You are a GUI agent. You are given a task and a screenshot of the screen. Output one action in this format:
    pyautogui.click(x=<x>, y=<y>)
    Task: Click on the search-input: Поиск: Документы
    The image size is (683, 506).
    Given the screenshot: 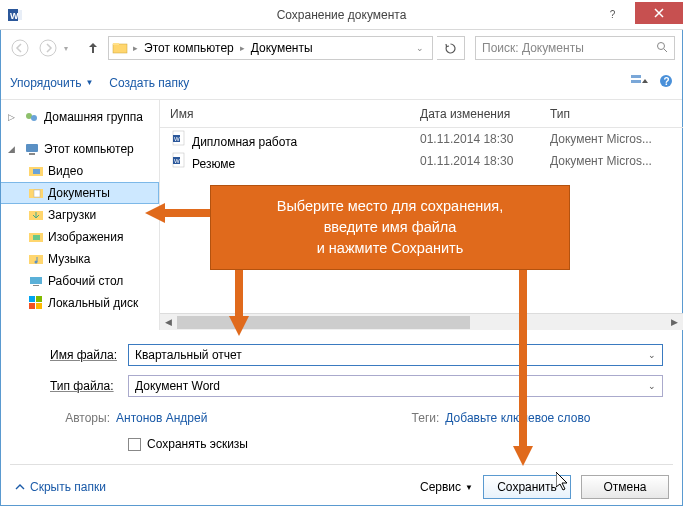 What is the action you would take?
    pyautogui.click(x=575, y=48)
    